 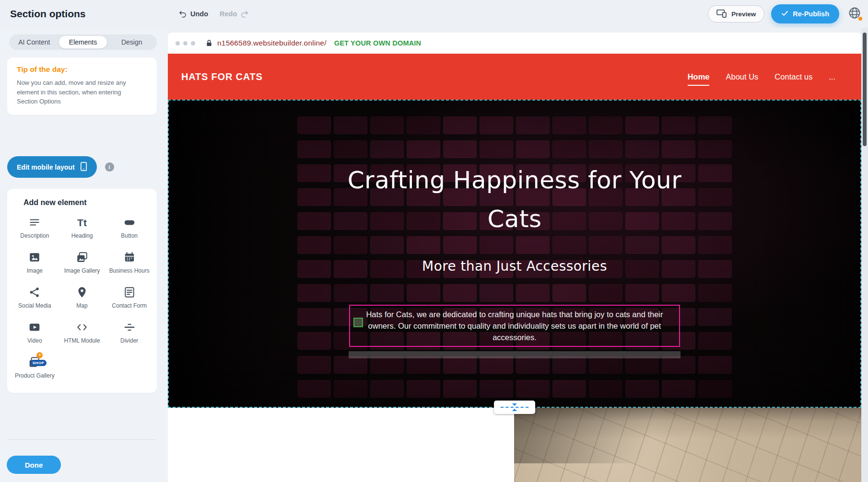 What do you see at coordinates (82, 257) in the screenshot?
I see `image-gallery-icon` at bounding box center [82, 257].